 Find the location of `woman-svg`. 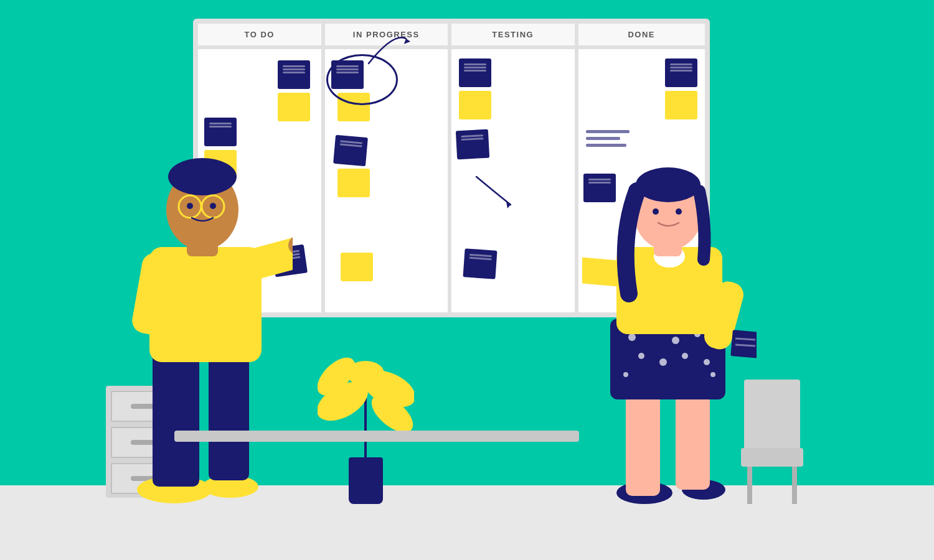

woman-svg is located at coordinates (669, 325).